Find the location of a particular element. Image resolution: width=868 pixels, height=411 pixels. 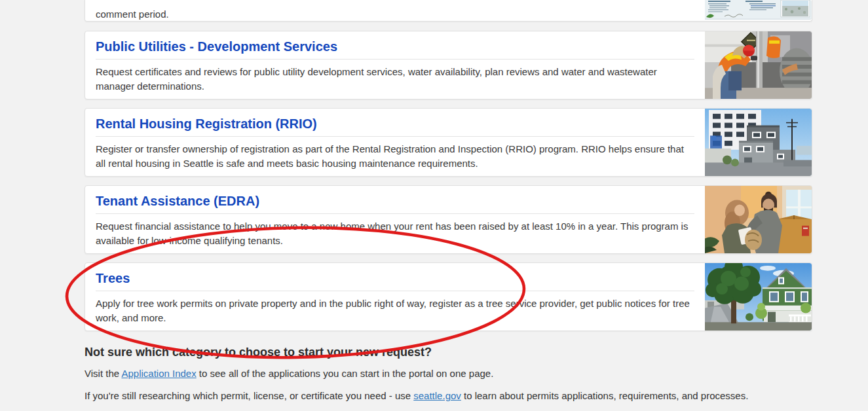

application-index-link: Application Index is located at coordinates (159, 373).